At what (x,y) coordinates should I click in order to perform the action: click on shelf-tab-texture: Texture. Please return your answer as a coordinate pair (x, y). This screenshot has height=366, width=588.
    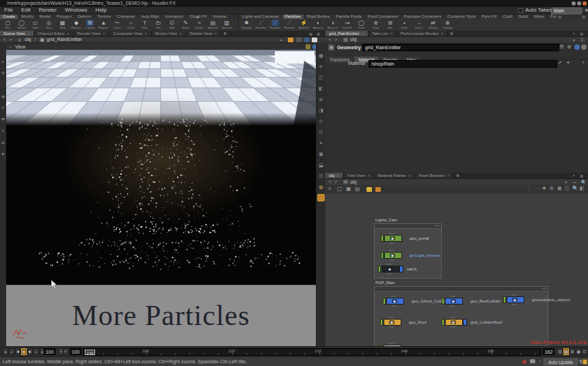
    Looking at the image, I should click on (104, 16).